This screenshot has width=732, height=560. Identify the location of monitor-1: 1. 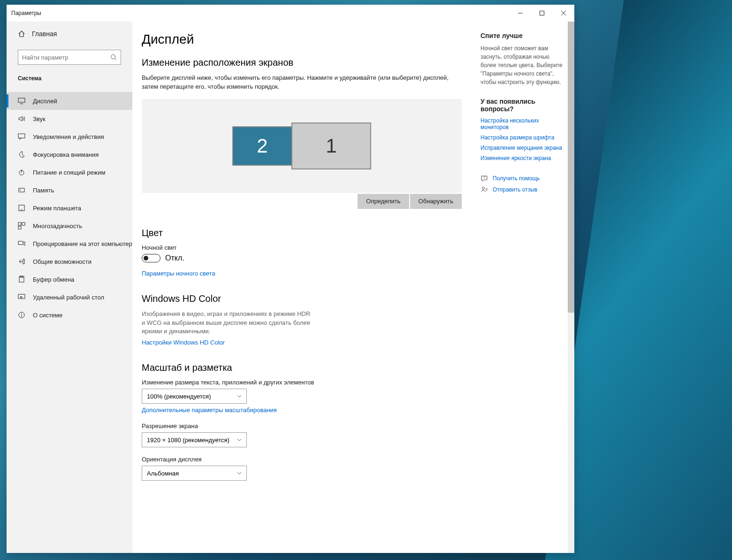
(331, 146).